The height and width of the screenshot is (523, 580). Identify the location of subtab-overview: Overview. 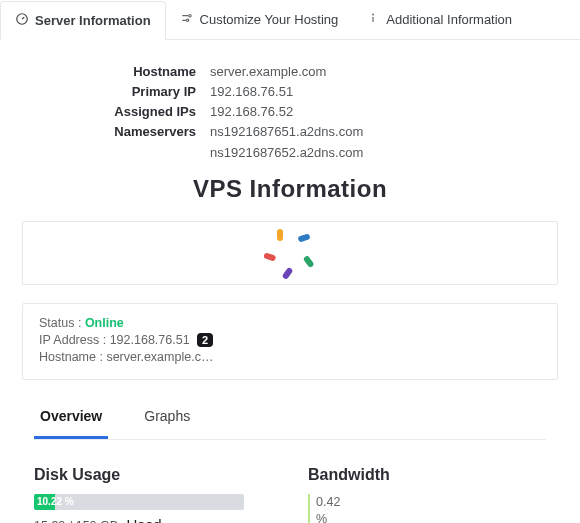
(71, 418).